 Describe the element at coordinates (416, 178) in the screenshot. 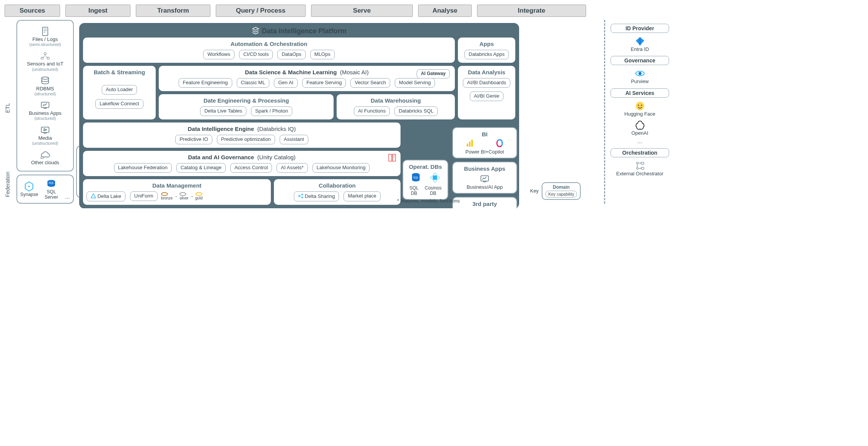

I see `sqldb-icon: SQL` at that location.